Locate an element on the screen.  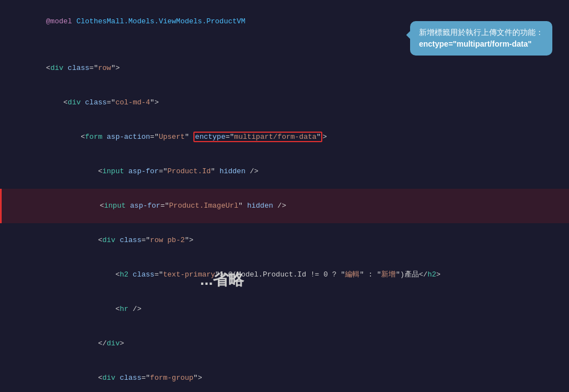
line-fg-name-open: <div class="form-group"> is located at coordinates (284, 376).